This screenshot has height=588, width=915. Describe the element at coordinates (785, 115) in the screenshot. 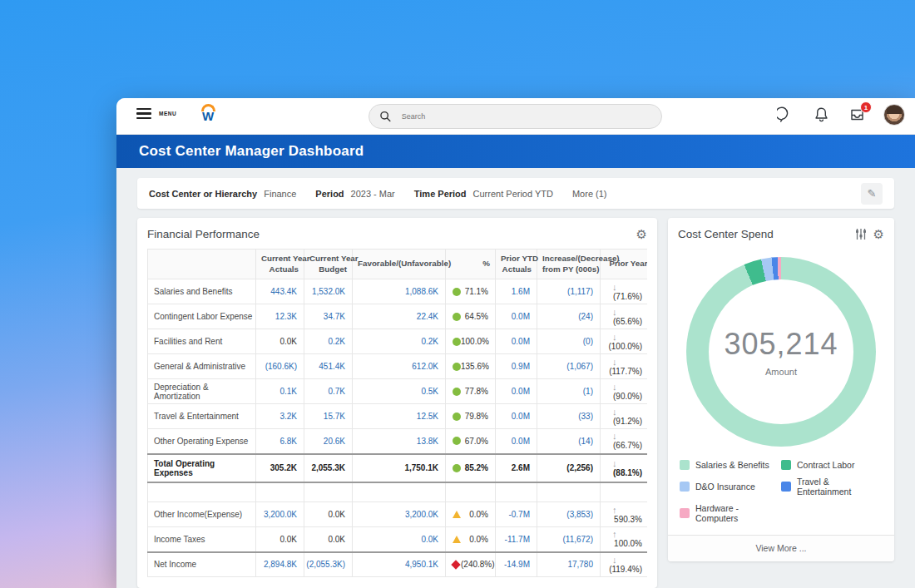

I see `chat-button` at that location.